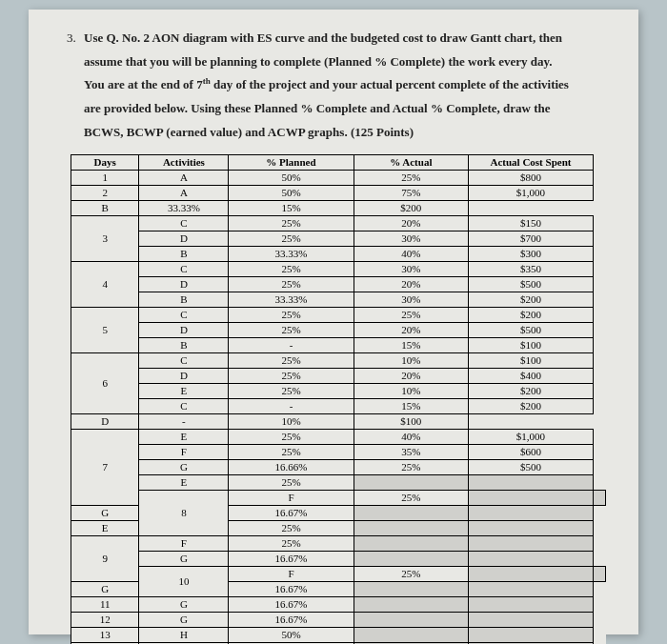 The image size is (667, 644). Describe the element at coordinates (105, 330) in the screenshot. I see `cell-day: 5` at that location.